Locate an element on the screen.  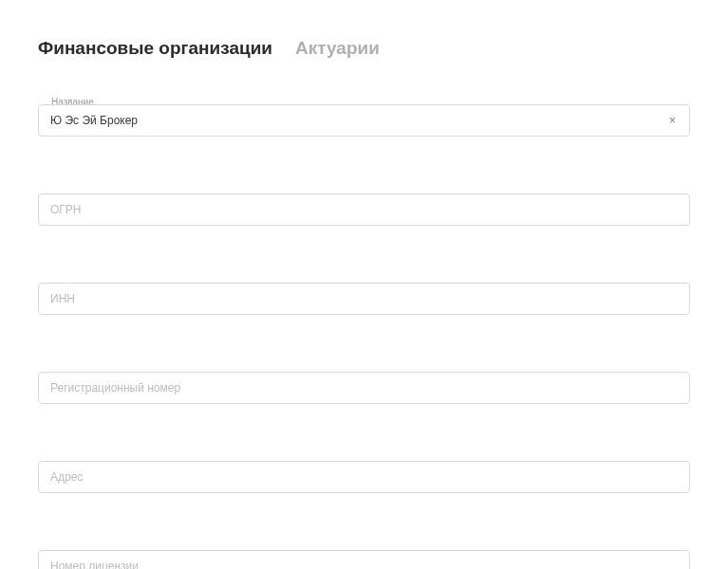
field-wrap-address is located at coordinates (364, 477).